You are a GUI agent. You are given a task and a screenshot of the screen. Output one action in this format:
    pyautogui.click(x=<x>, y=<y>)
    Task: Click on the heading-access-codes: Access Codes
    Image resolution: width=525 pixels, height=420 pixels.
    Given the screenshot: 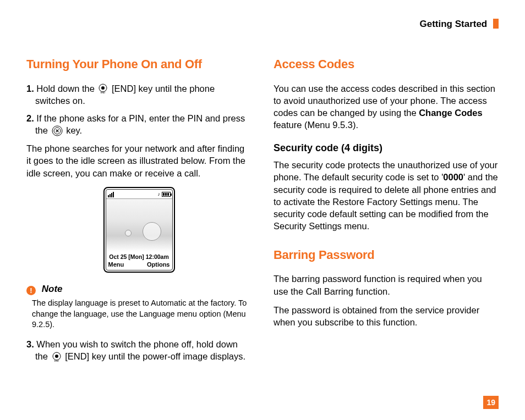 What is the action you would take?
    pyautogui.click(x=386, y=64)
    